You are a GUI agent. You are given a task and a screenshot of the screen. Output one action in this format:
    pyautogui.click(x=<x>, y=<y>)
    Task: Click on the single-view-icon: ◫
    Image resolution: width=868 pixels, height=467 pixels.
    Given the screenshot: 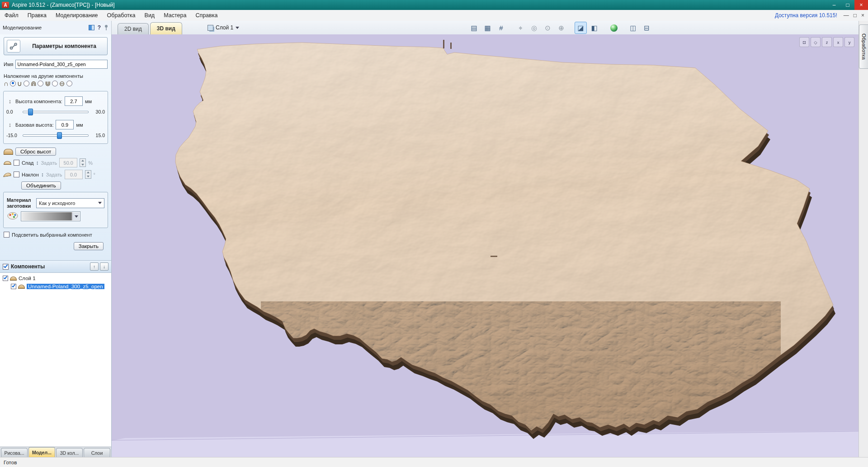 What is the action you would take?
    pyautogui.click(x=633, y=28)
    